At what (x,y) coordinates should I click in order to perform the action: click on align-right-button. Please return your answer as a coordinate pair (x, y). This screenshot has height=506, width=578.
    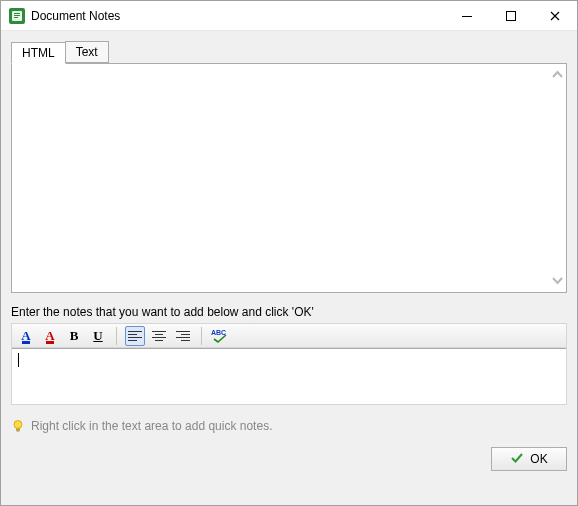
    Looking at the image, I should click on (183, 336).